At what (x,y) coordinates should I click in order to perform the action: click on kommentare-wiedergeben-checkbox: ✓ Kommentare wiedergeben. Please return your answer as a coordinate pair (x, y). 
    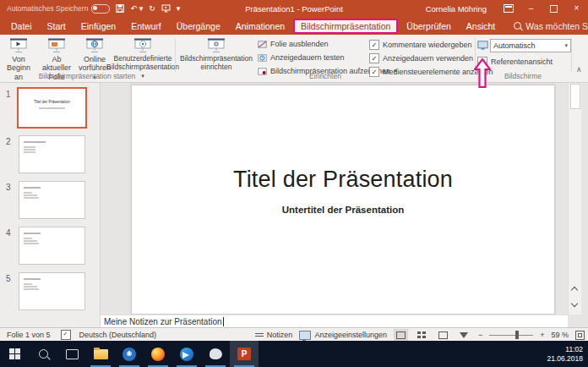
    Looking at the image, I should click on (421, 45).